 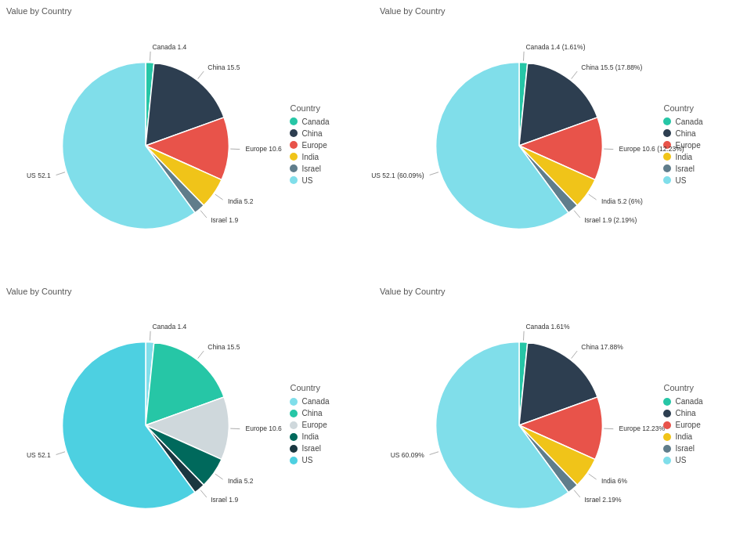 What do you see at coordinates (309, 425) in the screenshot?
I see `legend-3: CountryCanadaChinaEuropeIndiaIsraelUS` at bounding box center [309, 425].